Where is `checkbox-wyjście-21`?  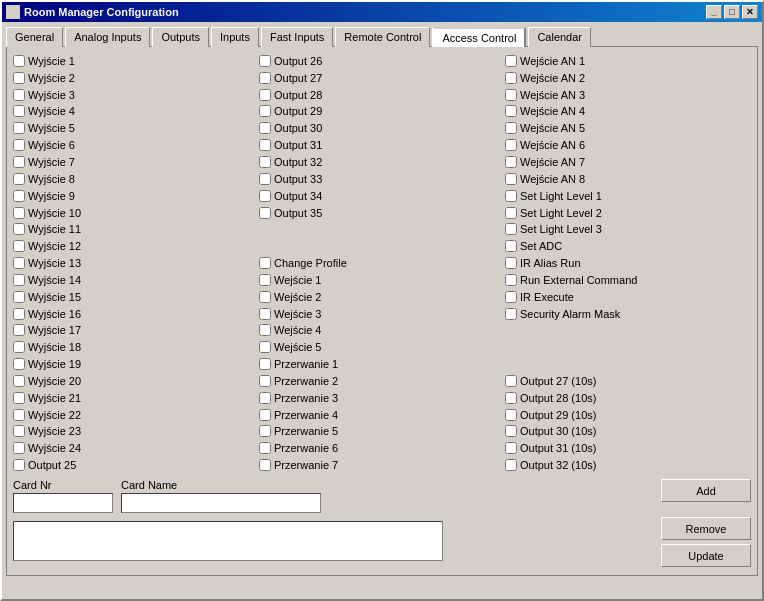
checkbox-wyjście-21 is located at coordinates (19, 398).